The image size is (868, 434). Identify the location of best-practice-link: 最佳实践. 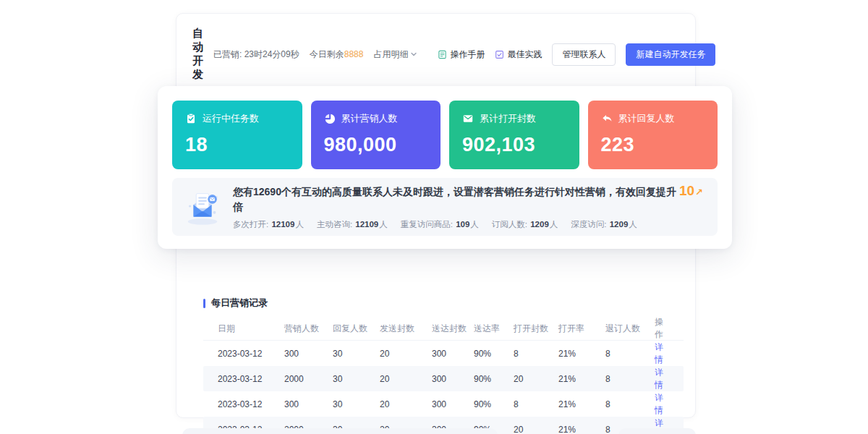
(518, 55).